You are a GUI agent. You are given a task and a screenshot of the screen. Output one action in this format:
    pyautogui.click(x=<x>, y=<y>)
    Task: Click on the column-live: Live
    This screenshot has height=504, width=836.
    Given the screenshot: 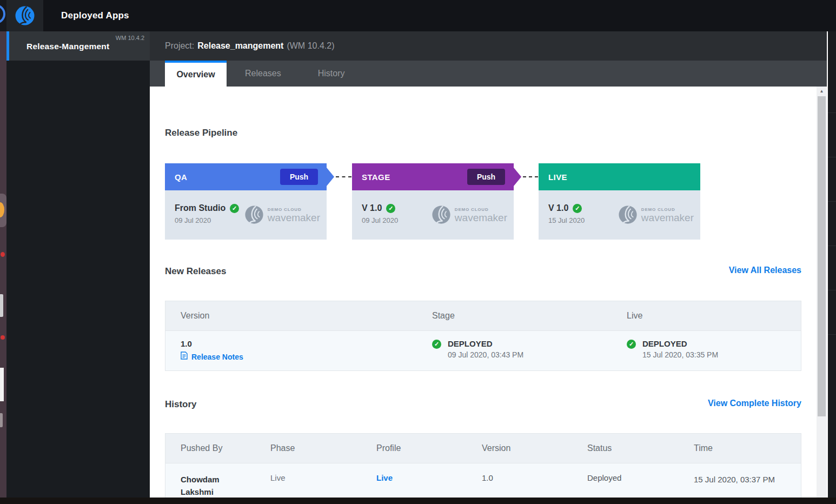 What is the action you would take?
    pyautogui.click(x=707, y=316)
    